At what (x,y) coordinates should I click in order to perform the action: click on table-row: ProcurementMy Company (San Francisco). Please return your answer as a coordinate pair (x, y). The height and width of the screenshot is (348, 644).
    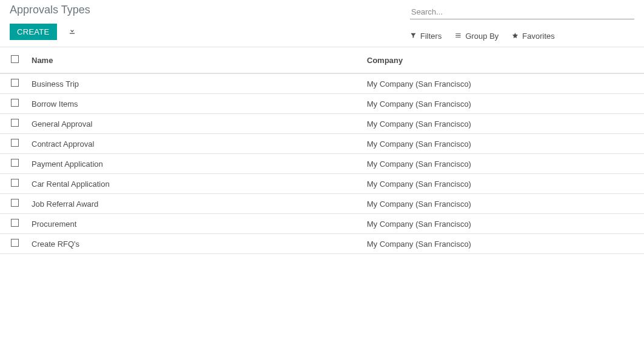
    Looking at the image, I should click on (322, 224).